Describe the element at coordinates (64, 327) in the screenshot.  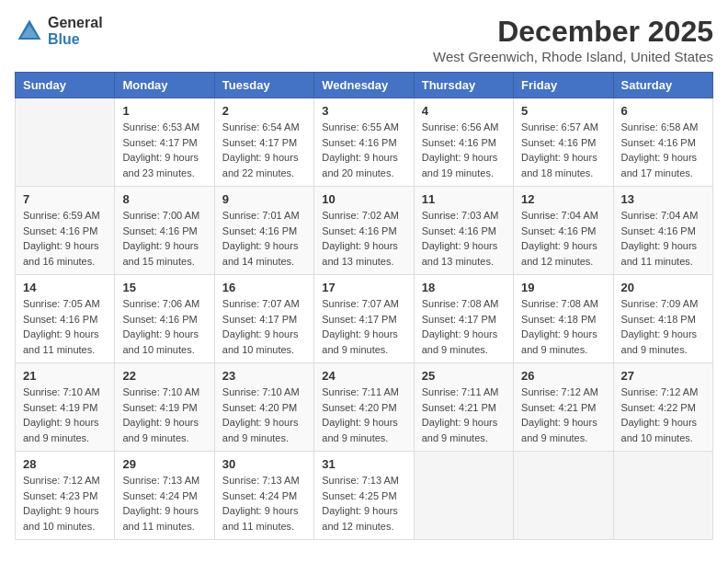
I see `day-info: Sunrise: 7:05 AM Sunset: 4:16 PM Dayligh…` at that location.